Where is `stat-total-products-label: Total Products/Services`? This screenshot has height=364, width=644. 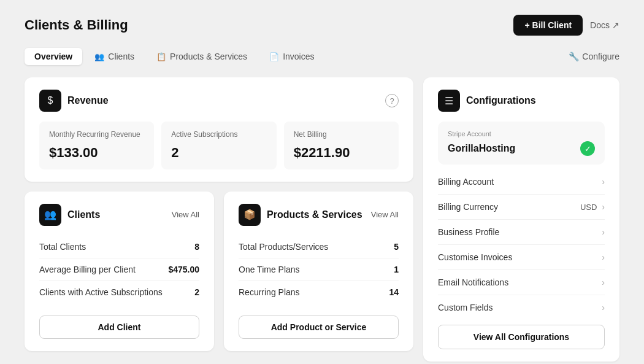 stat-total-products-label: Total Products/Services is located at coordinates (283, 247).